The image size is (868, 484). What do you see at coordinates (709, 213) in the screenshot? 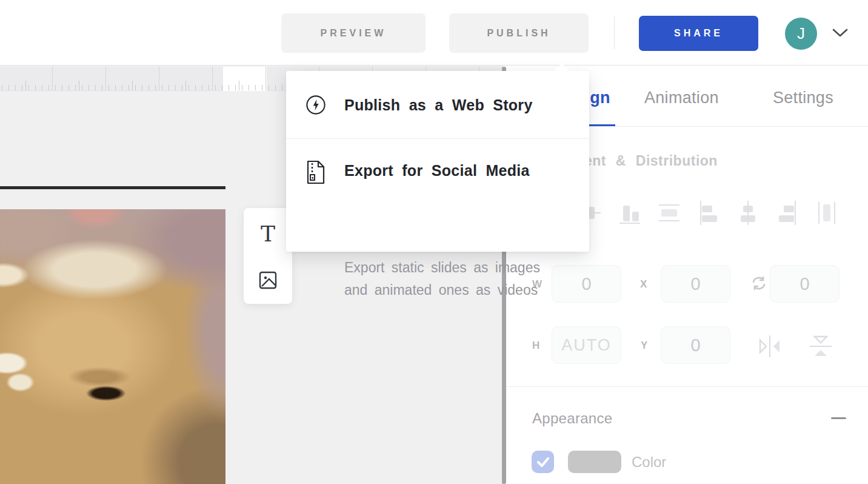
I see `align-left-icon` at bounding box center [709, 213].